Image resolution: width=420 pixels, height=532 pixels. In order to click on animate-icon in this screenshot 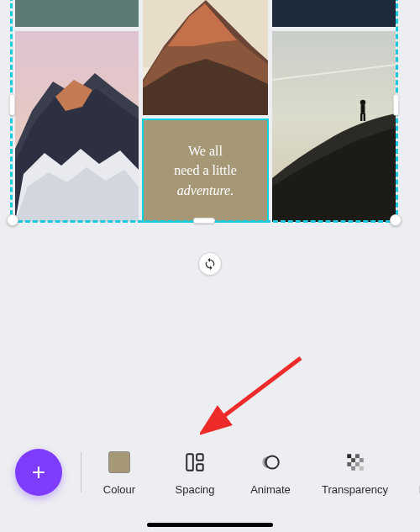, I will do `click(270, 462)`.